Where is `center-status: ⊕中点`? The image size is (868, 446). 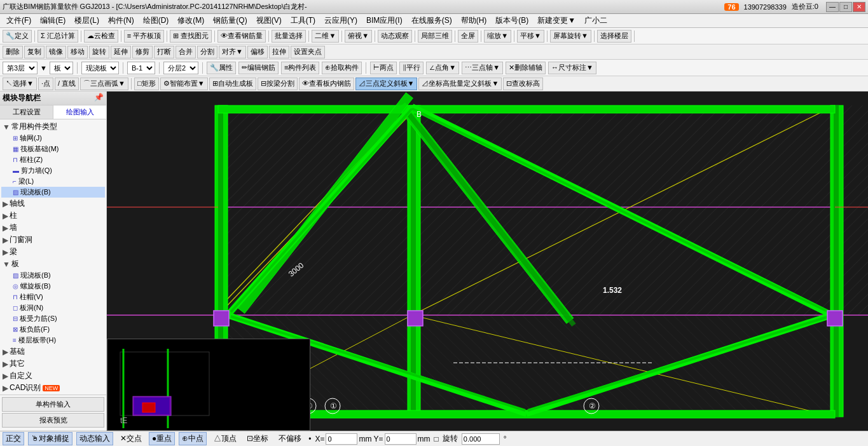 center-status: ⊕中点 is located at coordinates (193, 438).